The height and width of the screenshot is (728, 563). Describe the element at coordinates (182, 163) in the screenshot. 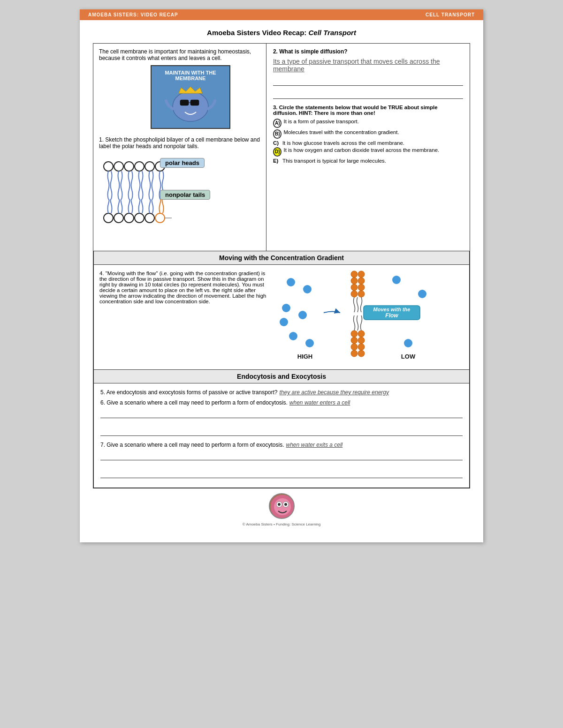

I see `polar-heads-label: polar heads` at that location.